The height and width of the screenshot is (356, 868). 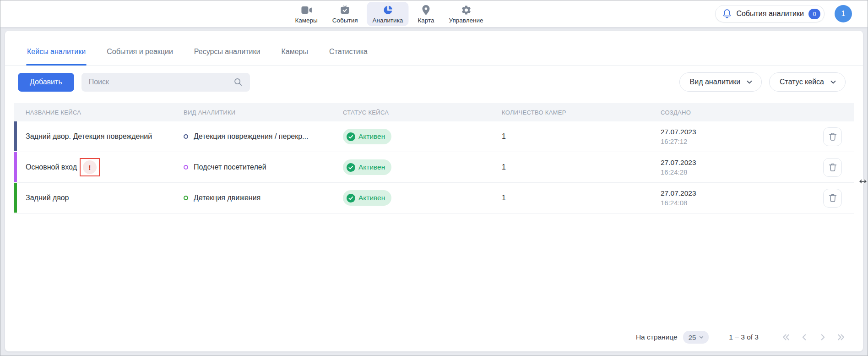 I want to click on last-page-button, so click(x=841, y=337).